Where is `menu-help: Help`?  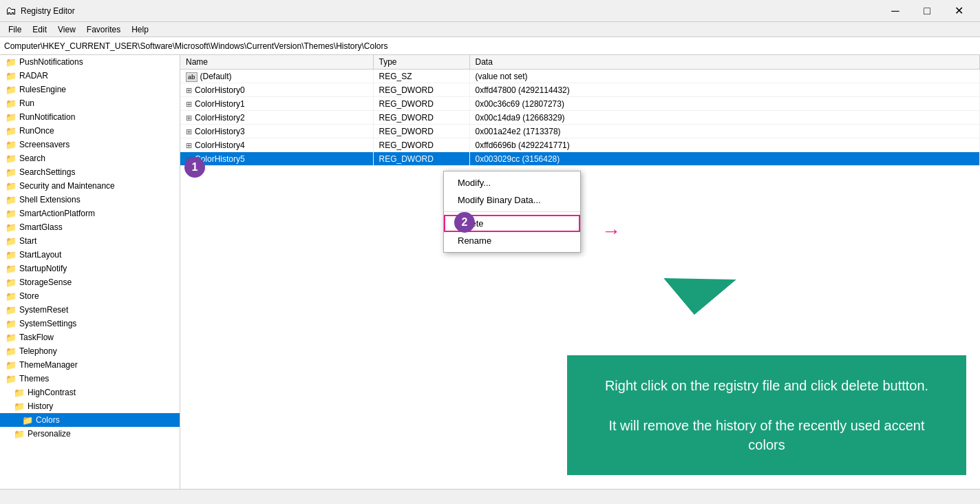
menu-help: Help is located at coordinates (140, 30).